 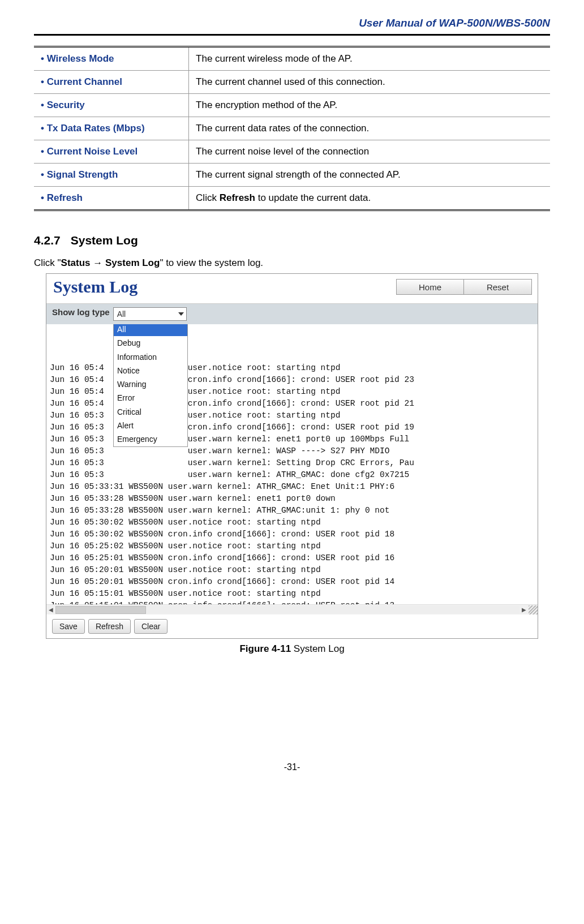 I want to click on instr-post: " to view the system log., so click(x=212, y=263).